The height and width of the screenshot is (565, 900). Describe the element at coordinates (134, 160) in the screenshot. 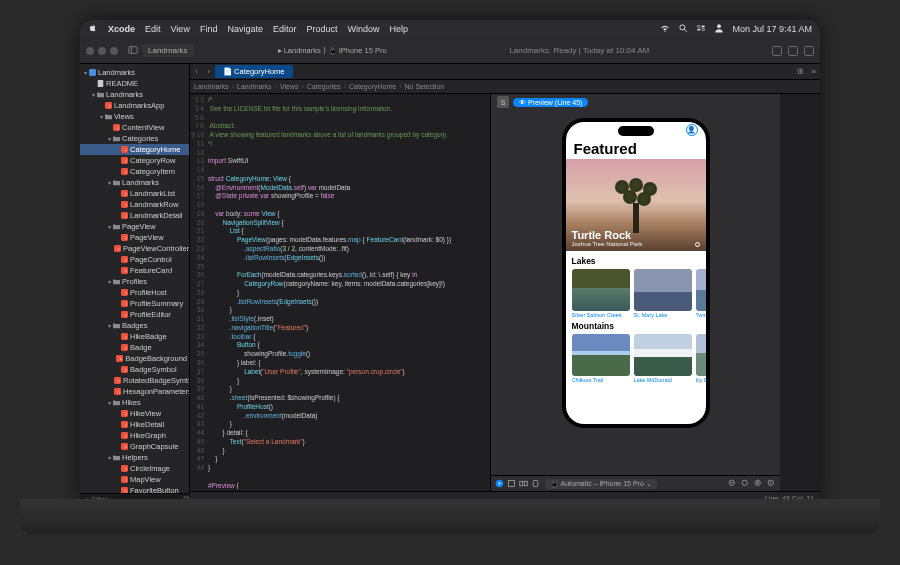

I see `tree-item-categoryrow: CategoryRow` at that location.